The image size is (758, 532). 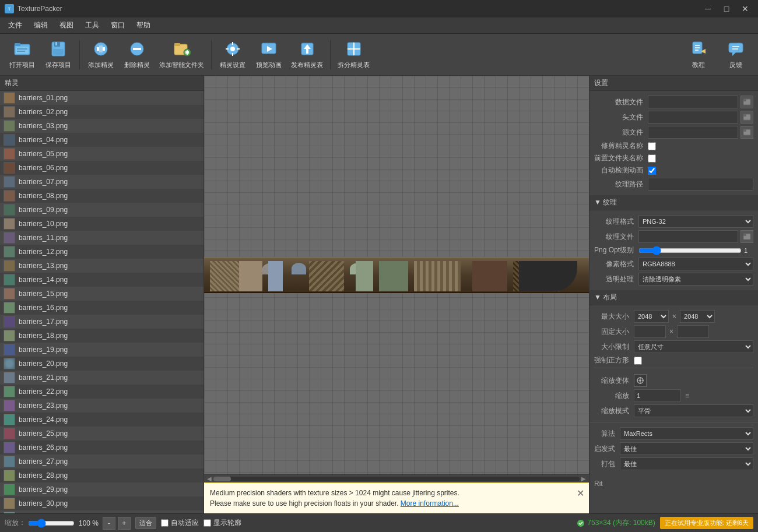 What do you see at coordinates (22, 55) in the screenshot?
I see `open-project-button: 打开项目` at bounding box center [22, 55].